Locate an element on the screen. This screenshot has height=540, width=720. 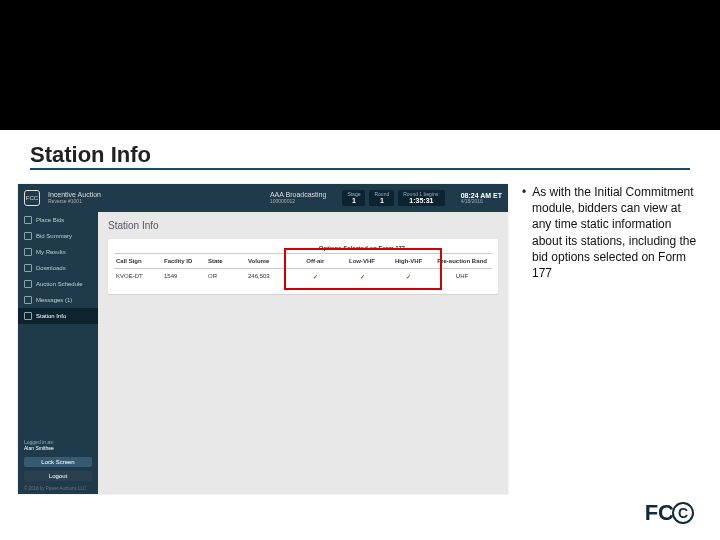
sidebar-item-my-results: My Results is located at coordinates (58, 252).